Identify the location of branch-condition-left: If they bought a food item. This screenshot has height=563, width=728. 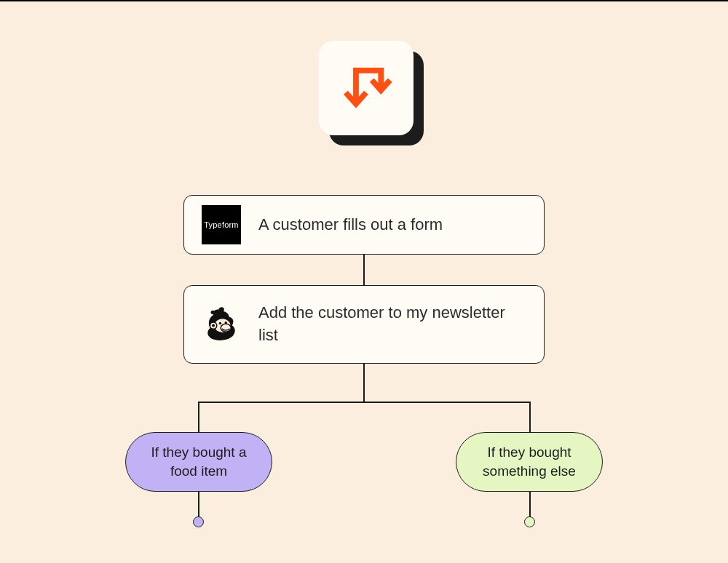
(199, 462).